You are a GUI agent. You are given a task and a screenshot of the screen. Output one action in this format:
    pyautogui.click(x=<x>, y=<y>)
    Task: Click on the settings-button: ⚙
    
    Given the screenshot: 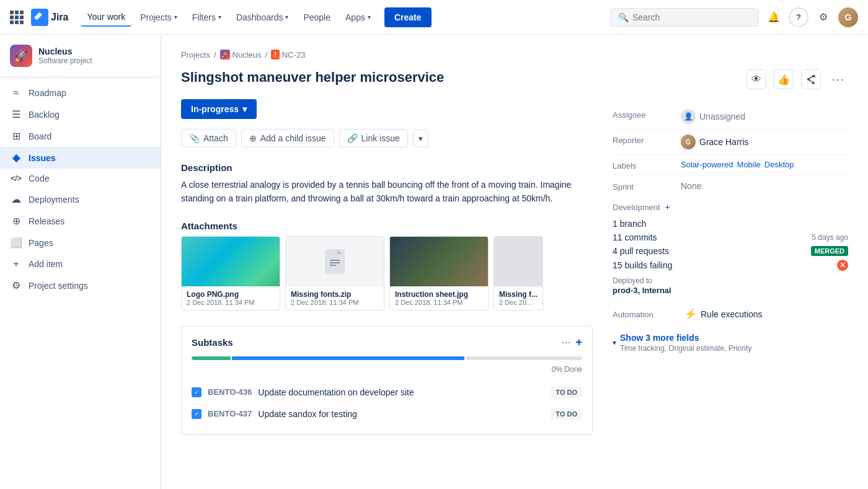 What is the action you would take?
    pyautogui.click(x=823, y=17)
    